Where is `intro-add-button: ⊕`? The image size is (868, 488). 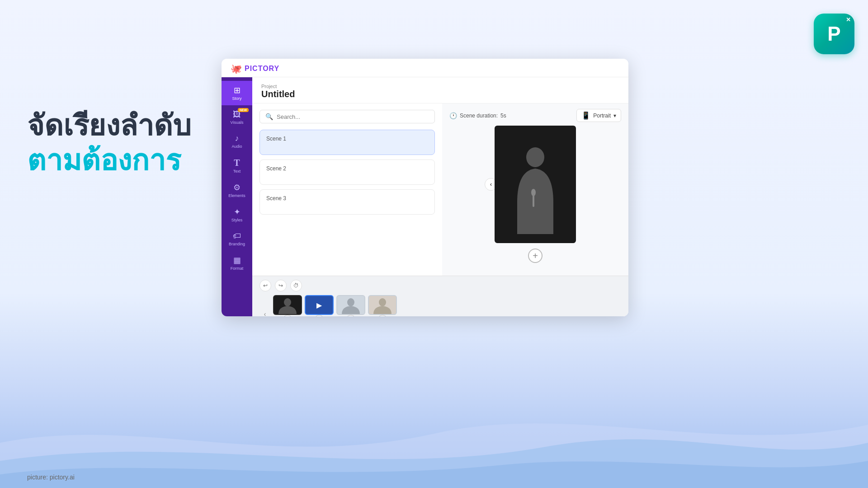 intro-add-button: ⊕ is located at coordinates (288, 315).